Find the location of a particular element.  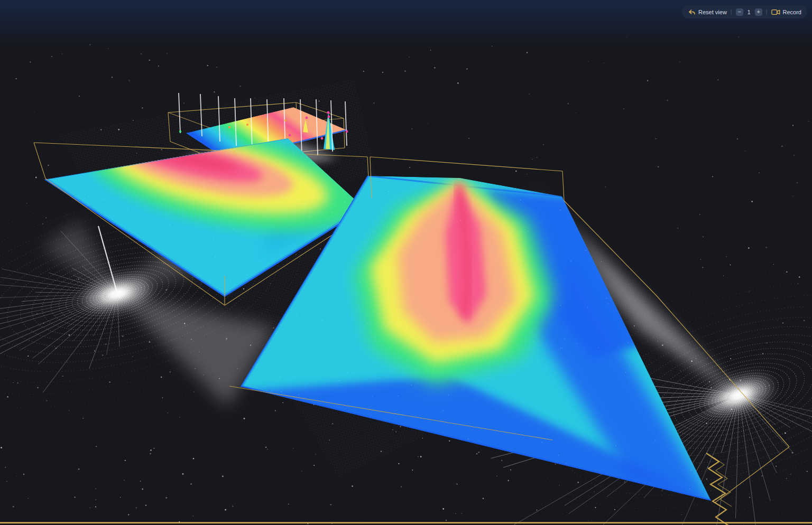

undo-arrow-icon is located at coordinates (691, 12).